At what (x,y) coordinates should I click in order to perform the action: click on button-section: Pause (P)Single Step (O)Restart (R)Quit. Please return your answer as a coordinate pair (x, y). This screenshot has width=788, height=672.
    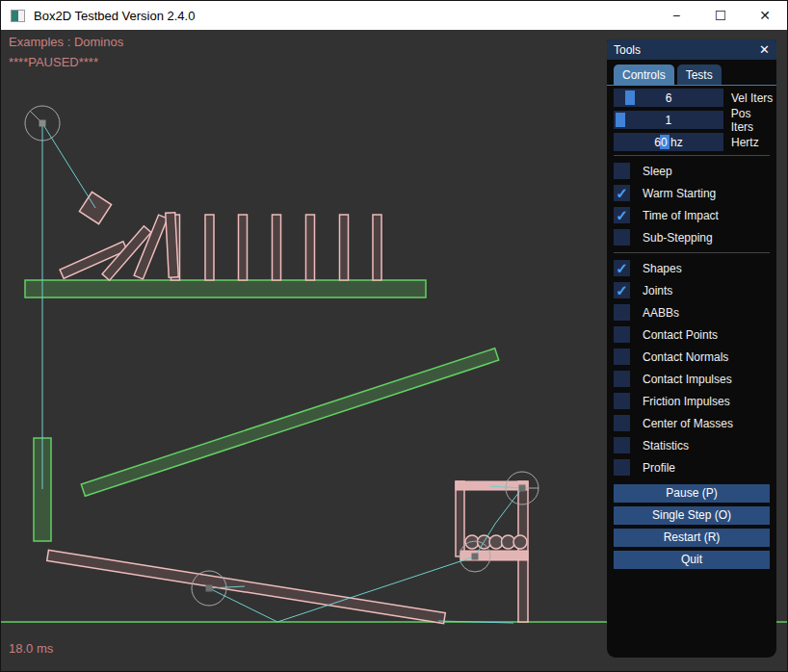
    Looking at the image, I should click on (692, 527).